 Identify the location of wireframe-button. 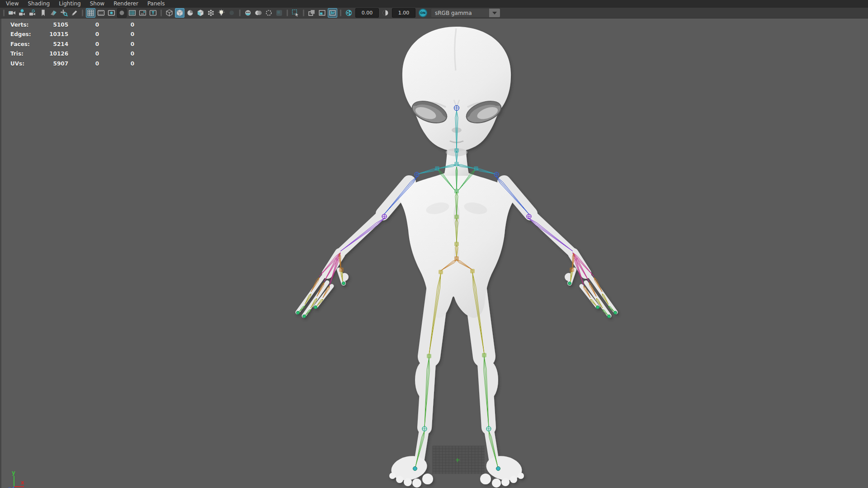
(169, 13).